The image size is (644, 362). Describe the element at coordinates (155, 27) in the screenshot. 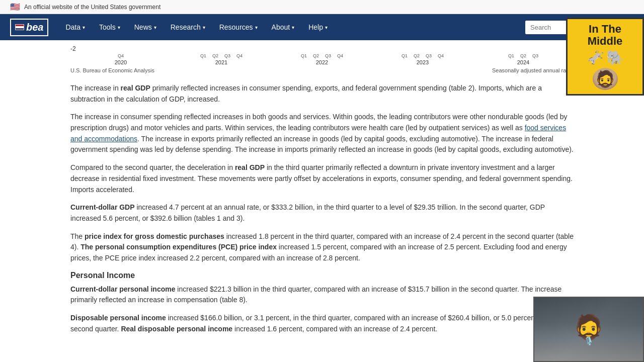

I see `news-arrow: ▾` at that location.